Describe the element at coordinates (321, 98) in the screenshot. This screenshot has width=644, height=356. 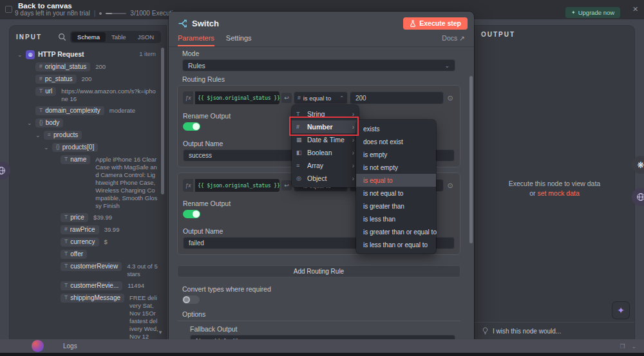
I see `rule-1-operator-select: # is equal to ⌃` at that location.